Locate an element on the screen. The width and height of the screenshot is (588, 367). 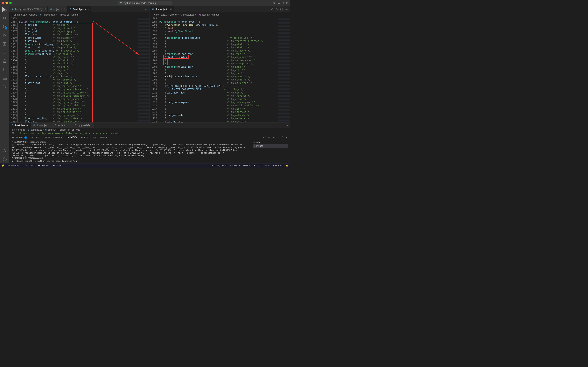
code-line: float_float, /* nb_positive */ is located at coordinates (78, 48).